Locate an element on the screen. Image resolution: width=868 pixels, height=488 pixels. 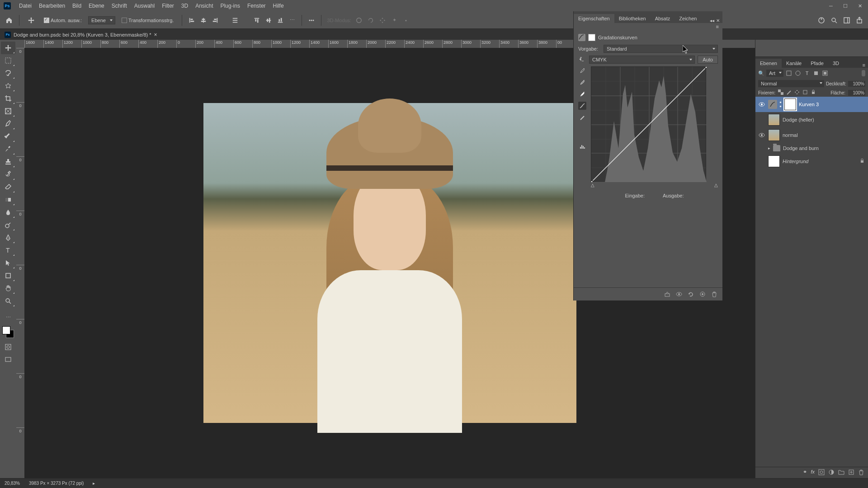
3d-orbit-icon is located at coordinates (359, 20).